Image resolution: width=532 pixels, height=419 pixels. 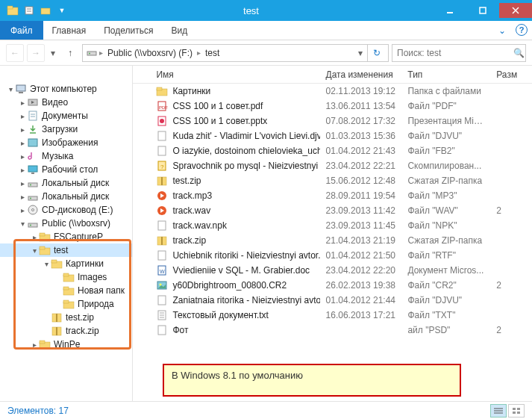 What do you see at coordinates (361, 285) in the screenshot?
I see `file-date: 26.02.2013 19:38` at bounding box center [361, 285].